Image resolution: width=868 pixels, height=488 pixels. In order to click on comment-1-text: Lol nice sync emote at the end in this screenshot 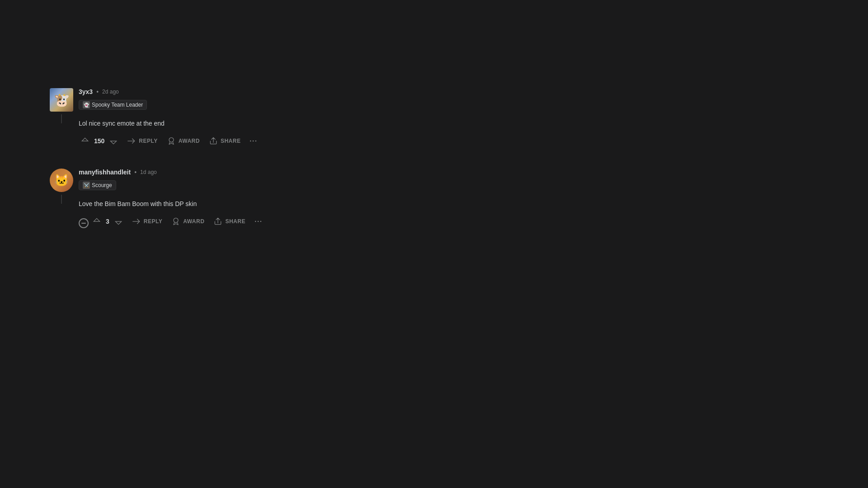, I will do `click(222, 124)`.